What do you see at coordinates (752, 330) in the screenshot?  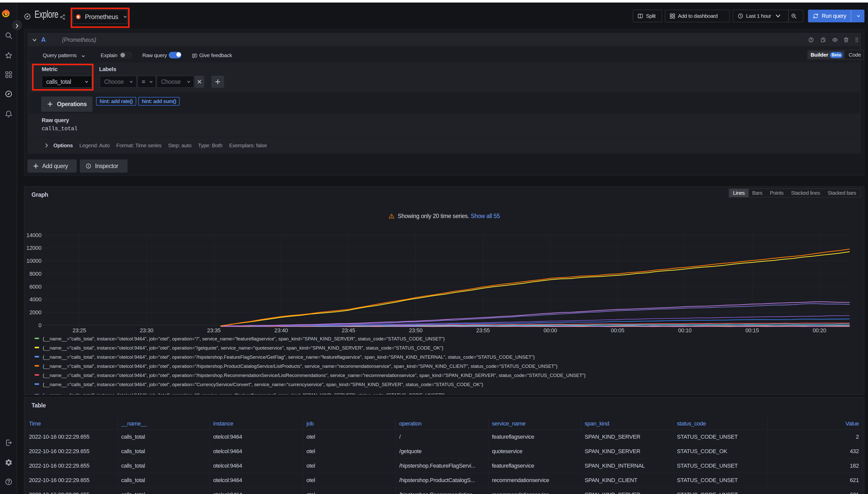 I see `svg-text: 00:15` at bounding box center [752, 330].